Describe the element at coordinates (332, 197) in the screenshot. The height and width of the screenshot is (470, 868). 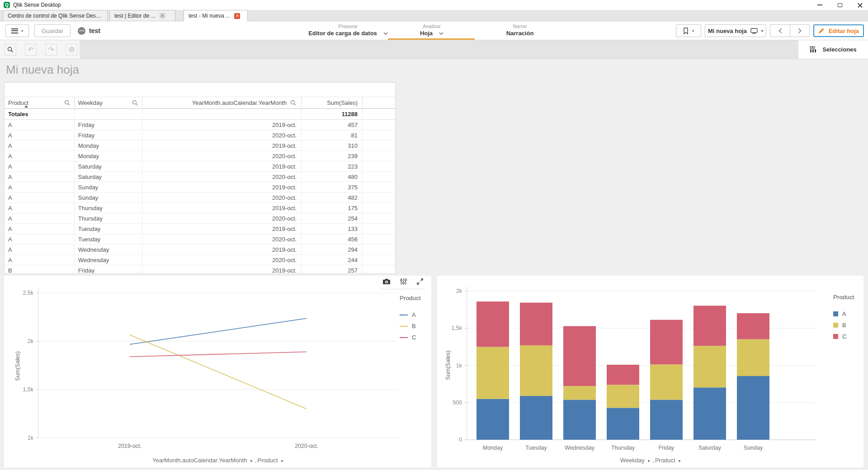
I see `table-cell: 482` at that location.